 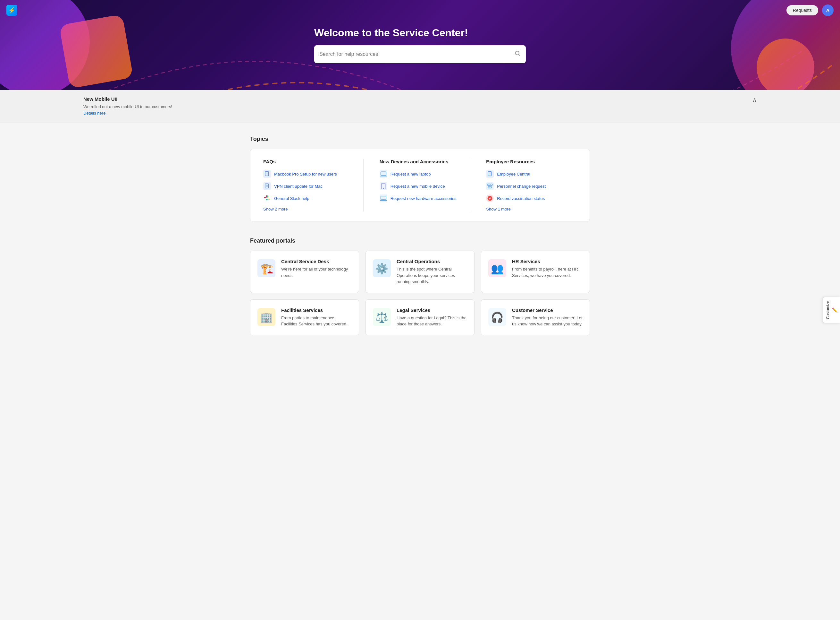 What do you see at coordinates (128, 107) in the screenshot?
I see `announcement-content: New Mobile UI! We rolled out a new mobil…` at bounding box center [128, 107].